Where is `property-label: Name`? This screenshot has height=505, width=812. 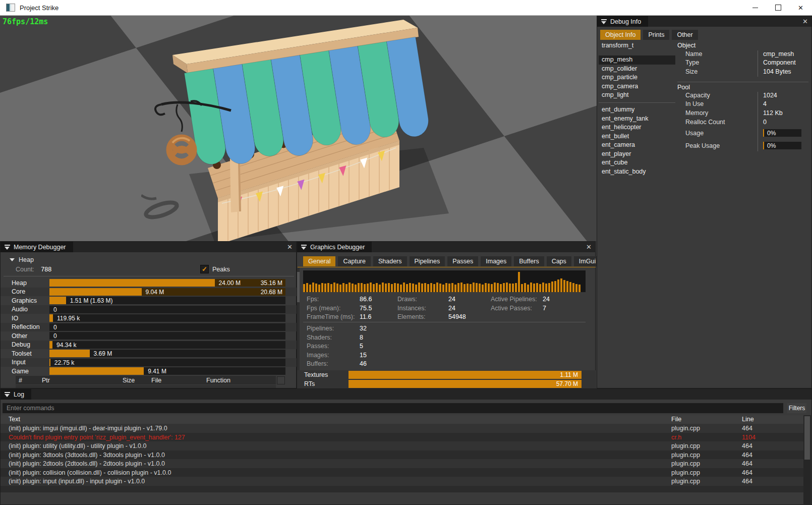
property-label: Name is located at coordinates (717, 54).